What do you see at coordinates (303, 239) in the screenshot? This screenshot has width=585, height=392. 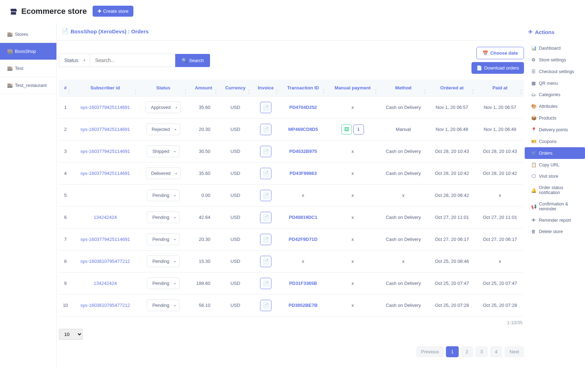 I see `transaction-link: PD42F9D71D` at bounding box center [303, 239].